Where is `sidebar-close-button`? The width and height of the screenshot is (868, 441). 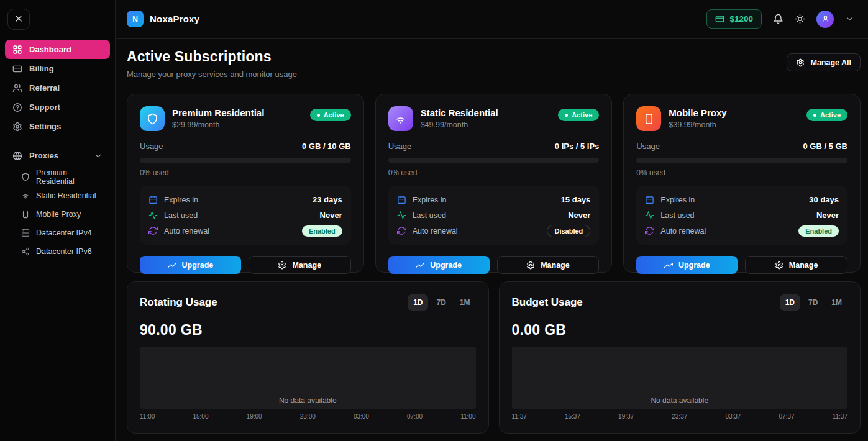
sidebar-close-button is located at coordinates (19, 19).